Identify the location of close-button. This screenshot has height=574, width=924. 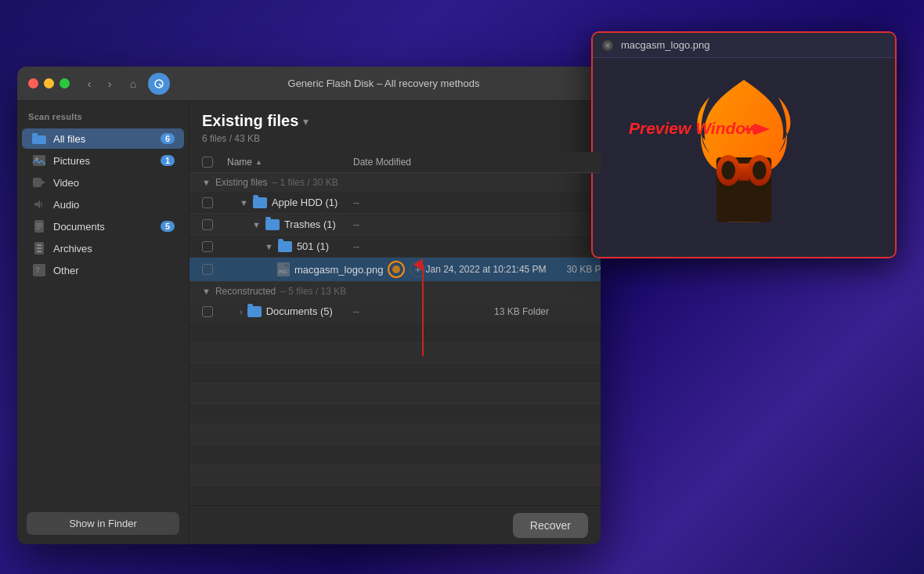
(33, 83).